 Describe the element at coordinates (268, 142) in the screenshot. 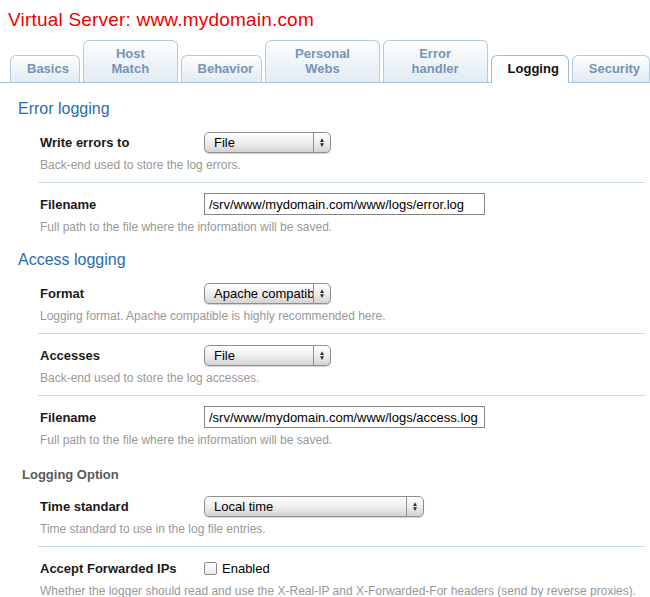

I see `write-errors-to-select: File ▲▼` at that location.